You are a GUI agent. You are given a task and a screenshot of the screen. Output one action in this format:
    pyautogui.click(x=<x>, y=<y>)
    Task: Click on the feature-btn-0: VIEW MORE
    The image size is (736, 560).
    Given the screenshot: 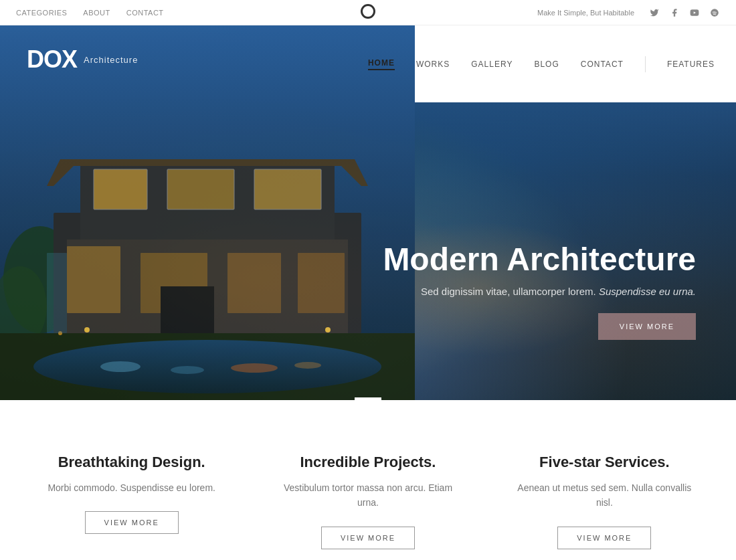 What is the action you would take?
    pyautogui.click(x=132, y=523)
    